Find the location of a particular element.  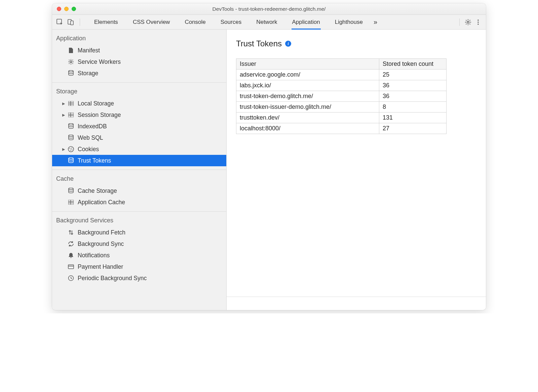

sidebar-item-application-cache: Application Cache is located at coordinates (139, 202).